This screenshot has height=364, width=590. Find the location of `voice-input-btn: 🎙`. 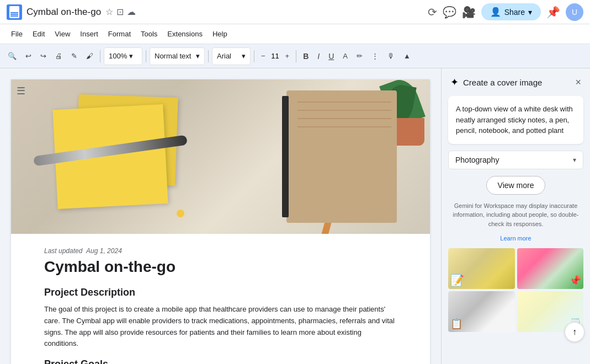

voice-input-btn: 🎙 is located at coordinates (391, 56).